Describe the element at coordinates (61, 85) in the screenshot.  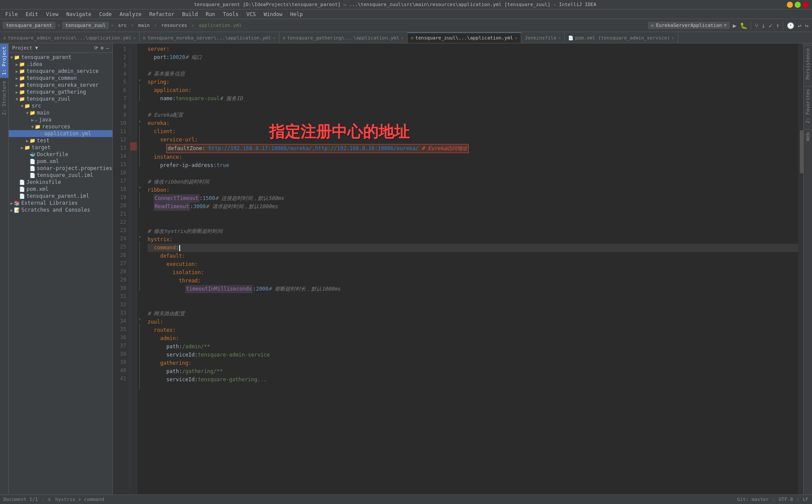
I see `tree-eureka: ▶ 📁 tensquare_eureka_server` at that location.